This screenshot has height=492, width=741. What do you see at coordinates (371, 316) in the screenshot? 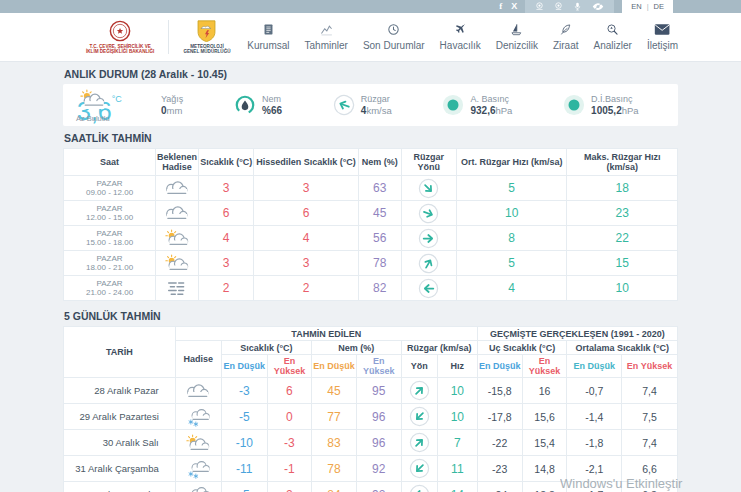
I see `daily-section-title: 5 GÜNLÜK TAHMİN` at bounding box center [371, 316].